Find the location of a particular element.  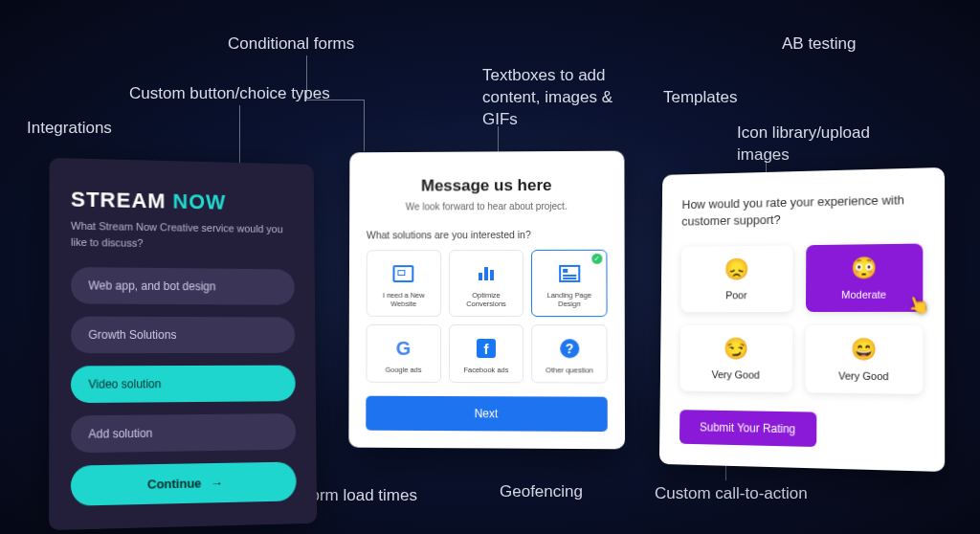

feature-ab-testing: AB testing is located at coordinates (819, 44).